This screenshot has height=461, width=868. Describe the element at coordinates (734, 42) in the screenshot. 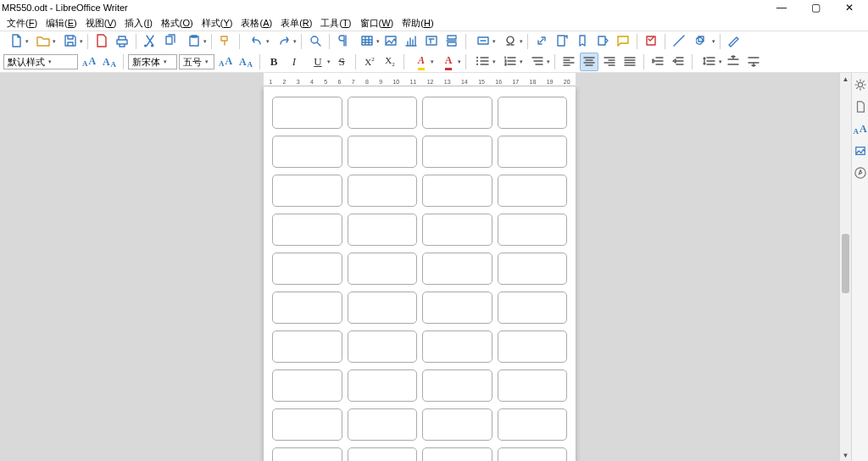

I see `show-draw-button` at that location.